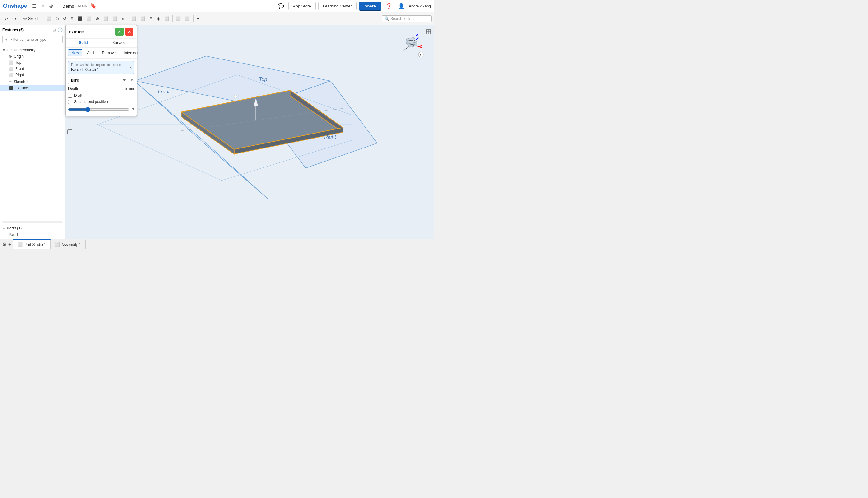  Describe the element at coordinates (401, 6) in the screenshot. I see `user-avatar: 👤` at that location.